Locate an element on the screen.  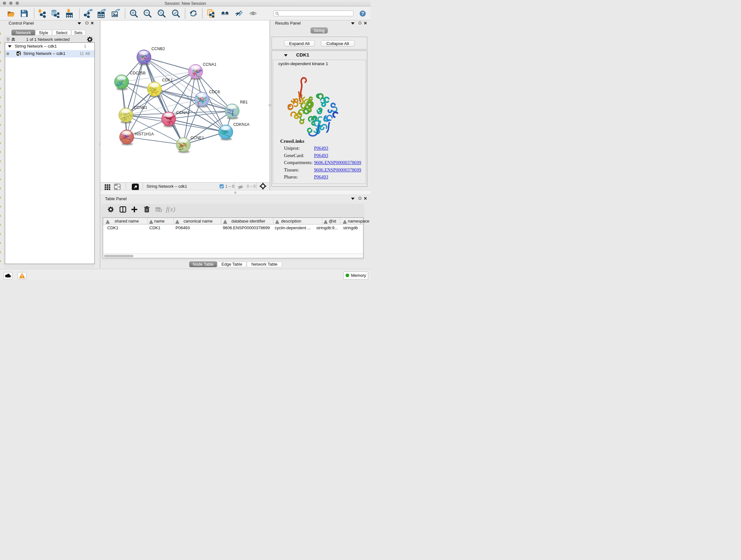
svg-text: CCNB1 is located at coordinates (140, 107).